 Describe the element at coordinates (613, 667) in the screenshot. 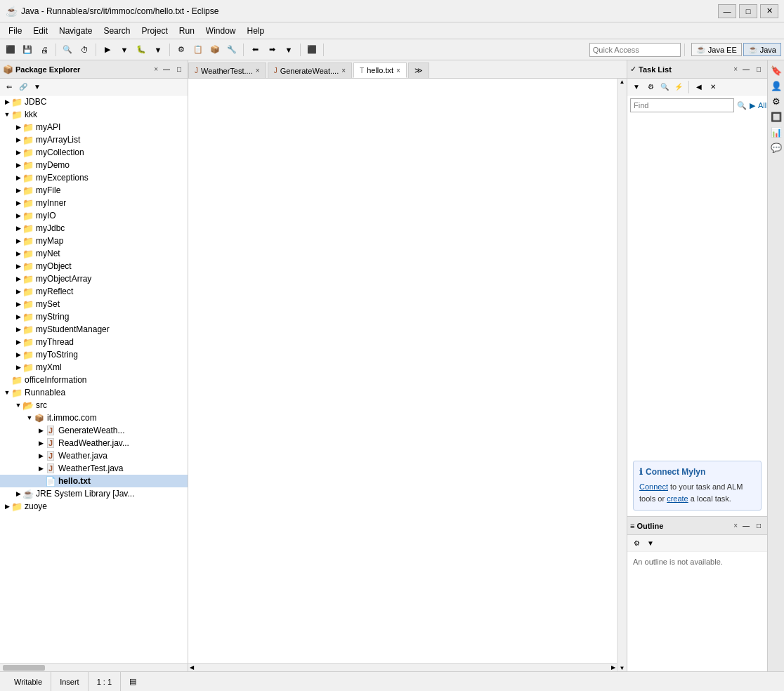

I see `hscroll-right: ▶` at that location.